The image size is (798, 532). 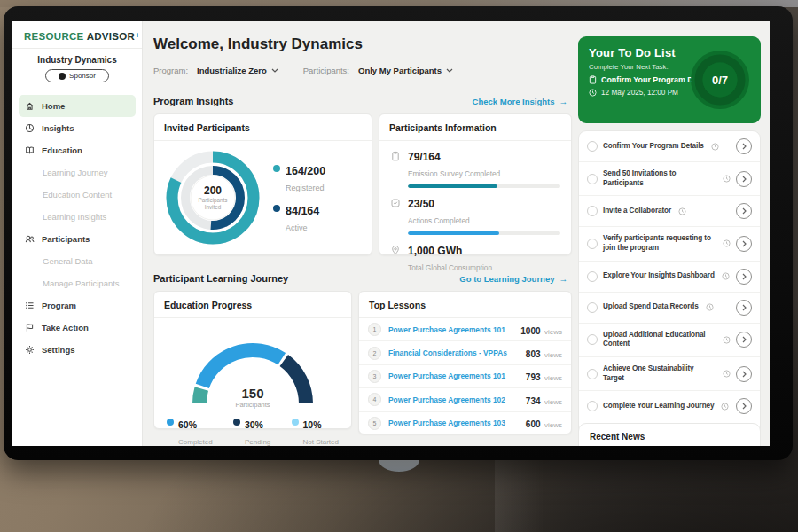 I want to click on insights-icon, so click(x=30, y=128).